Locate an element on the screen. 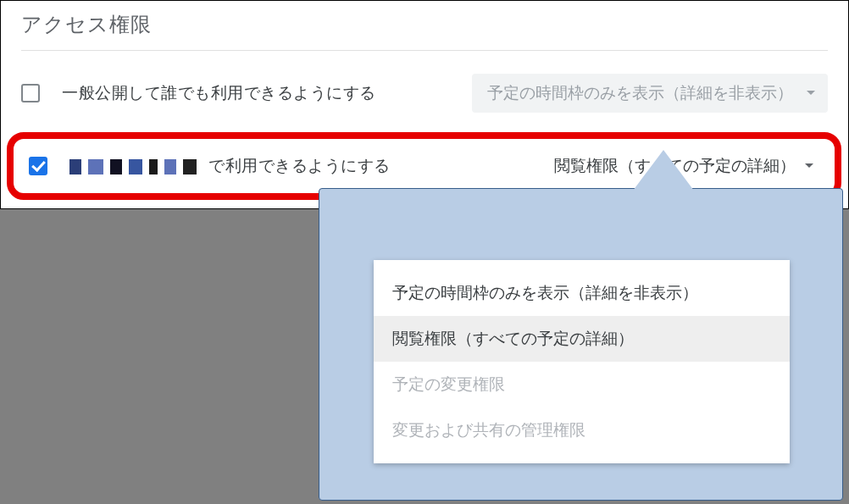  section-title: アクセス権限 is located at coordinates (424, 30).